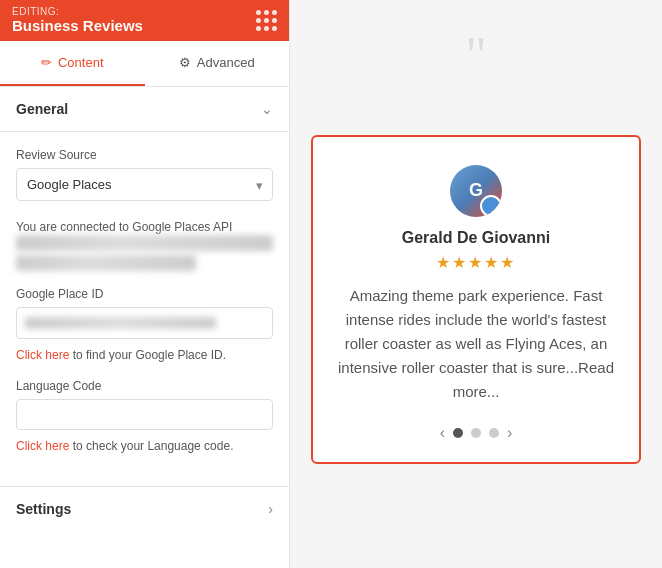 This screenshot has width=662, height=568. Describe the element at coordinates (78, 26) in the screenshot. I see `editing-title: Business Reviews` at that location.